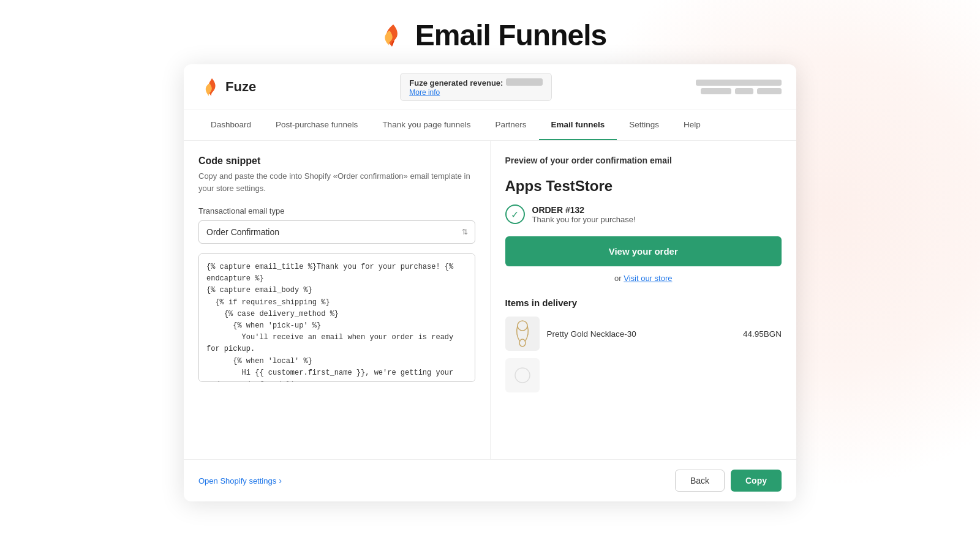 This screenshot has width=980, height=551. What do you see at coordinates (644, 278) in the screenshot?
I see `visit-store-line: or Visit our store` at bounding box center [644, 278].